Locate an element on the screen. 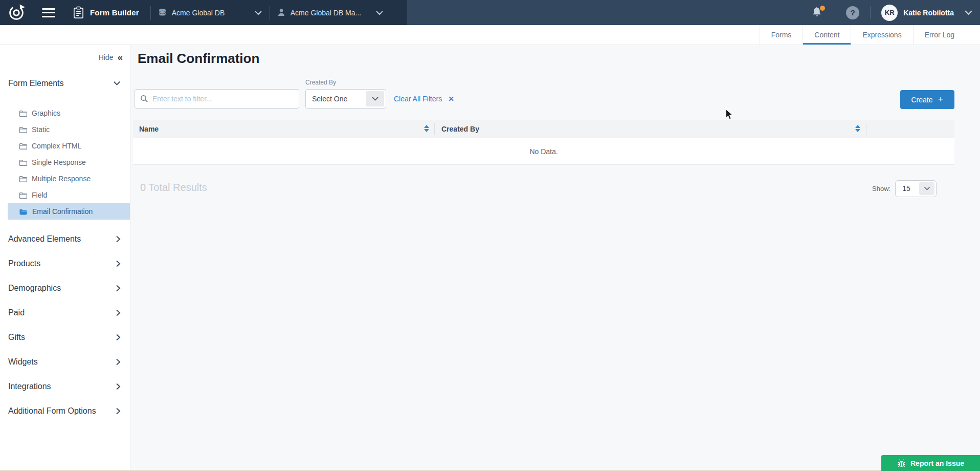 The height and width of the screenshot is (471, 980). section-label: Paid is located at coordinates (16, 313).